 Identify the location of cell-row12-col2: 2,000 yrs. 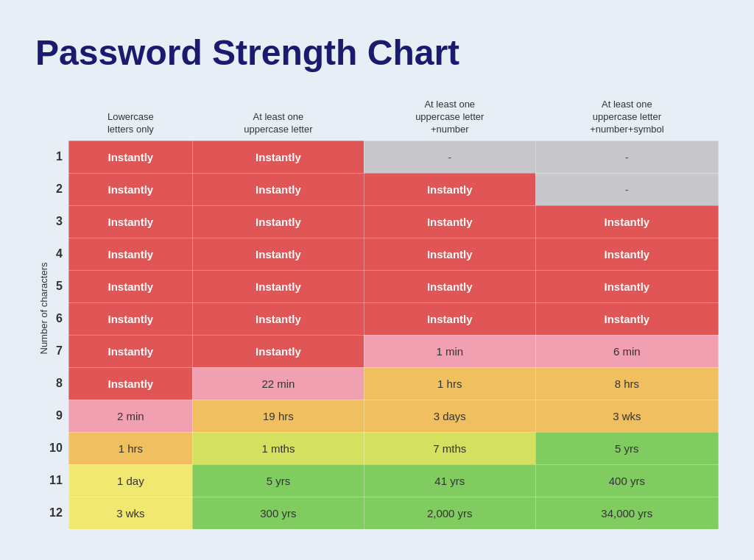
(449, 513).